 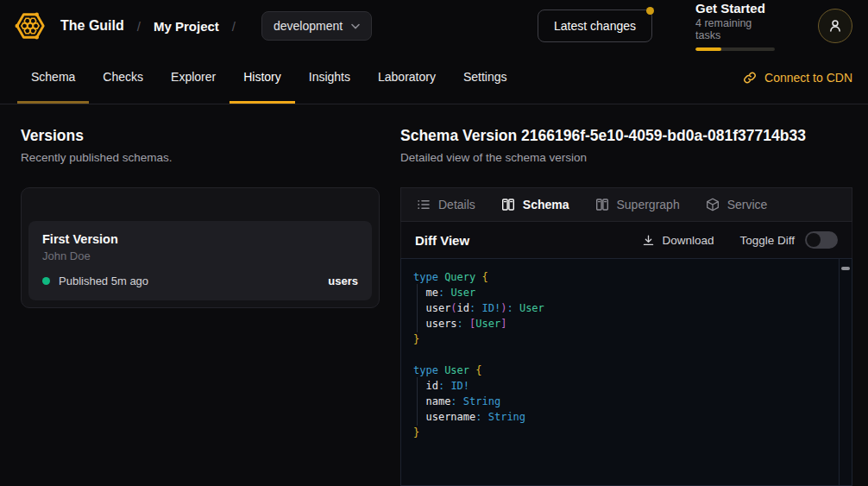 I want to click on published-status-dot, so click(x=47, y=281).